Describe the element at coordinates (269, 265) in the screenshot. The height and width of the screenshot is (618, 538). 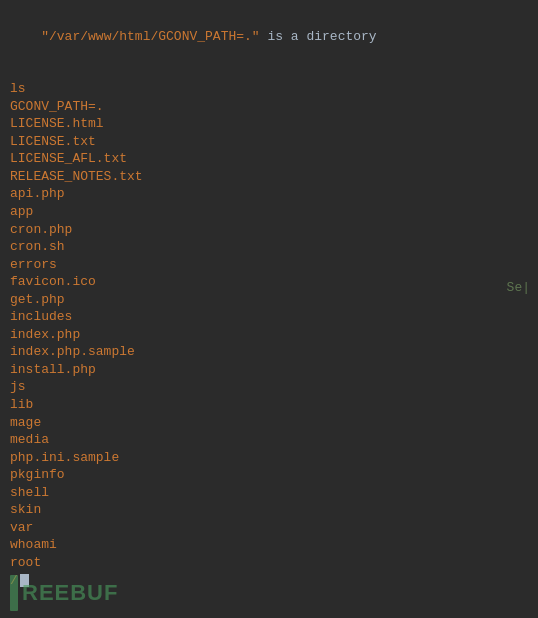
I see `file-errors: errors` at that location.